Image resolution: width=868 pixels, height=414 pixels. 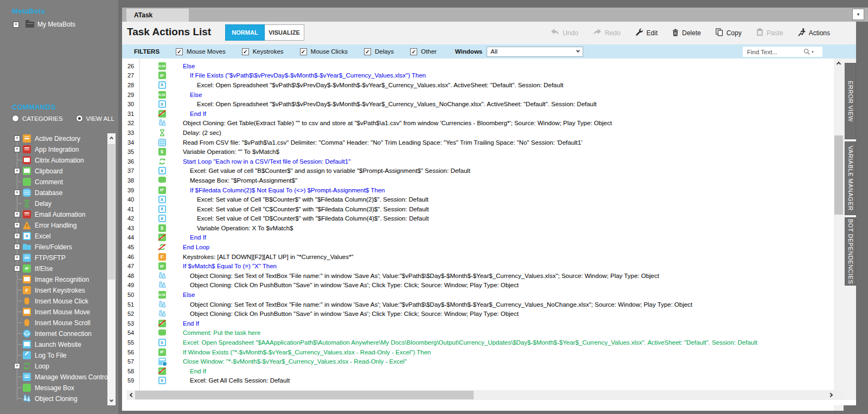 What do you see at coordinates (478, 286) in the screenshot?
I see `action-row: 49Object Cloning: Click On PushButton "S…` at bounding box center [478, 286].